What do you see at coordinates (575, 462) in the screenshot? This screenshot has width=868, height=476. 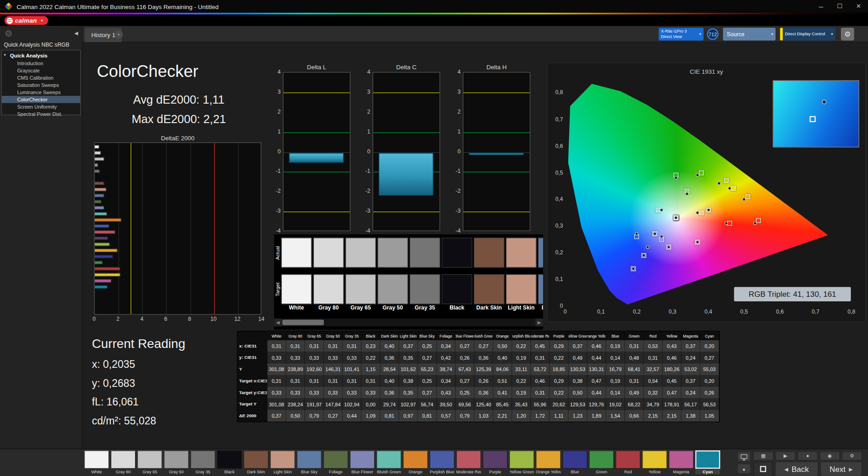 I see `patch-button-blue: Blue` at bounding box center [575, 462].